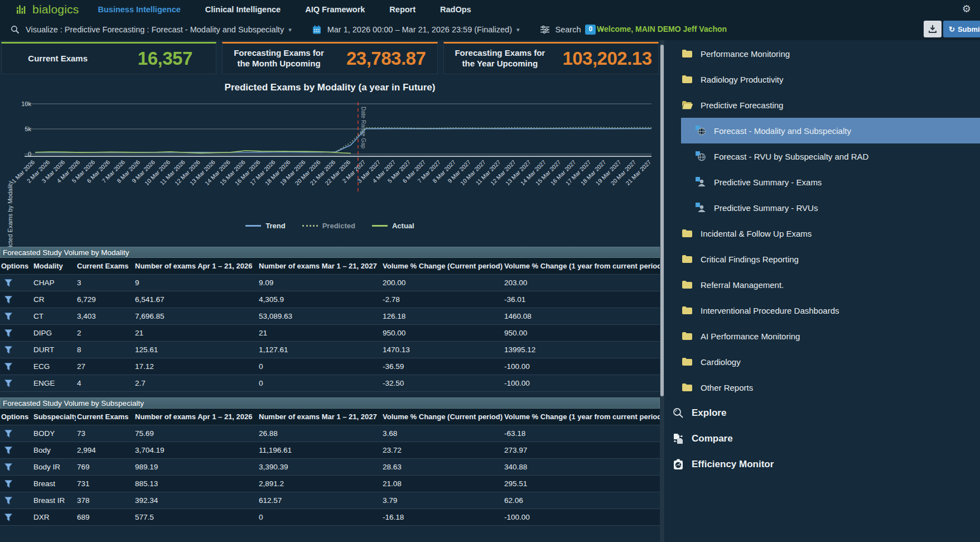 Image resolution: width=980 pixels, height=542 pixels. Describe the element at coordinates (109, 58) in the screenshot. I see `kpi-card-current-exams: Current Exams16,357` at that location.